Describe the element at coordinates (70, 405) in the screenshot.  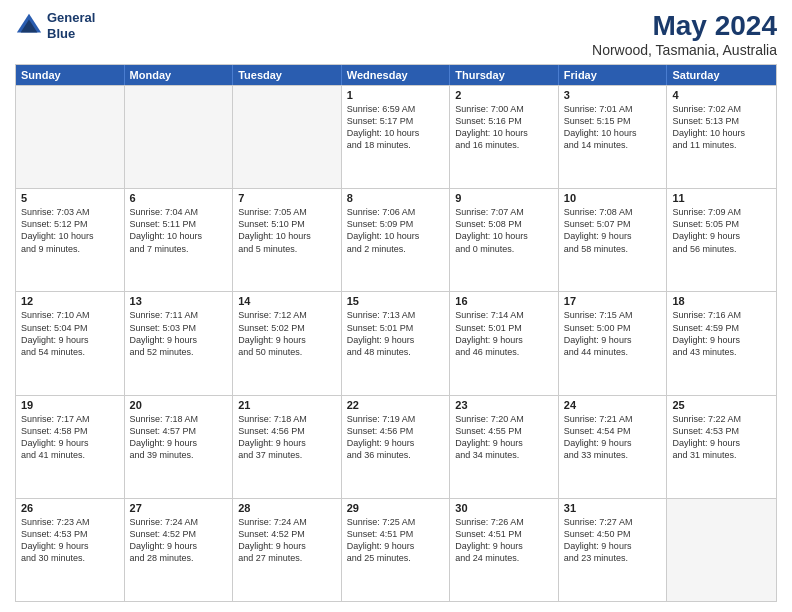
I see `day-number: 19` at that location.